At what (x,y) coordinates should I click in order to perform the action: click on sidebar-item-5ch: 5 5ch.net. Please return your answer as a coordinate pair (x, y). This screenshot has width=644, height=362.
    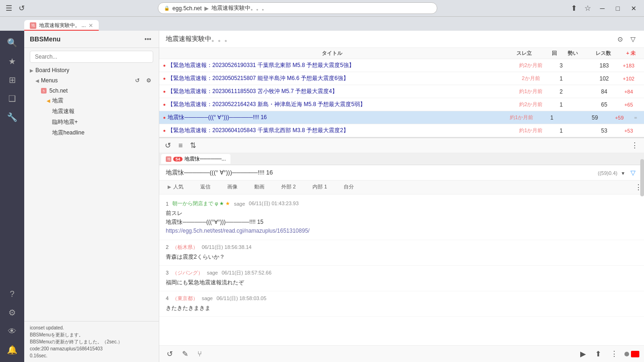
    Looking at the image, I should click on (91, 91).